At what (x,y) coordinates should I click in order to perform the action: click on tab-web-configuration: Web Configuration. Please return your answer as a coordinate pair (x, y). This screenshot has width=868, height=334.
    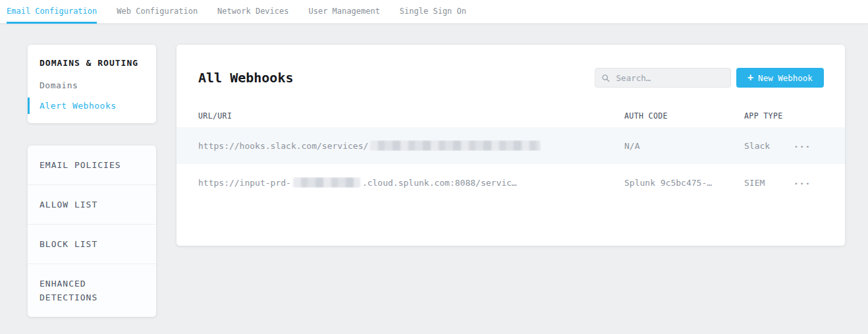
    Looking at the image, I should click on (157, 12).